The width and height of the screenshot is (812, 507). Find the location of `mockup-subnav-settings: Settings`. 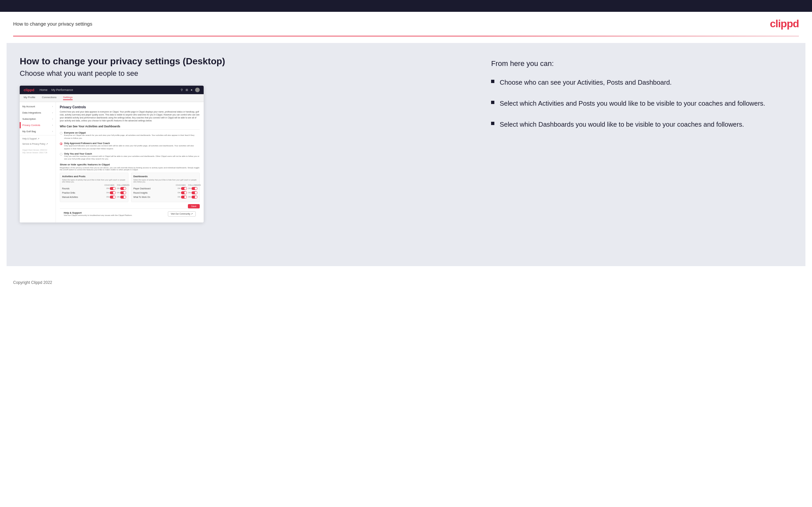

mockup-subnav-settings: Settings is located at coordinates (68, 98).